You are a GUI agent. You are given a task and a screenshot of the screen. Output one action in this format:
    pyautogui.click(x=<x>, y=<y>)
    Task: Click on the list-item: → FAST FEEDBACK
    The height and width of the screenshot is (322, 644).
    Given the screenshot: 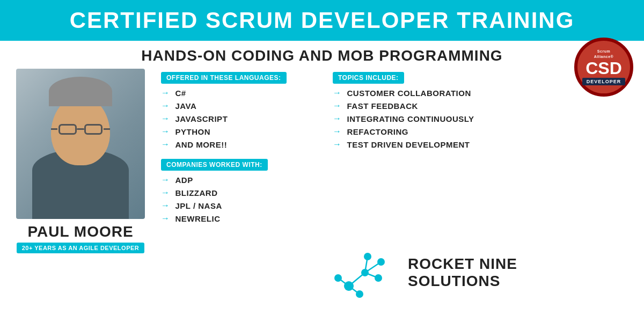 What is the action you would take?
    pyautogui.click(x=483, y=106)
    